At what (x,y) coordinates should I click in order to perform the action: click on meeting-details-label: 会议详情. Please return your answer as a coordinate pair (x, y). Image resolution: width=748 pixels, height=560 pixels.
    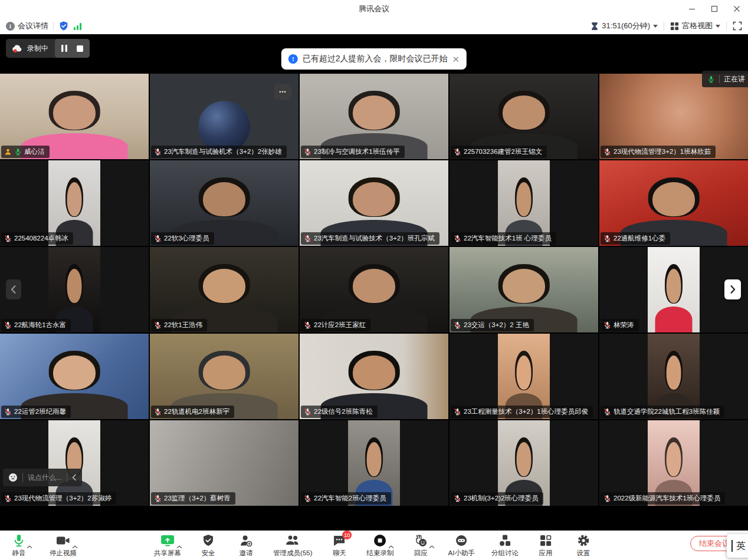
    Looking at the image, I should click on (33, 26).